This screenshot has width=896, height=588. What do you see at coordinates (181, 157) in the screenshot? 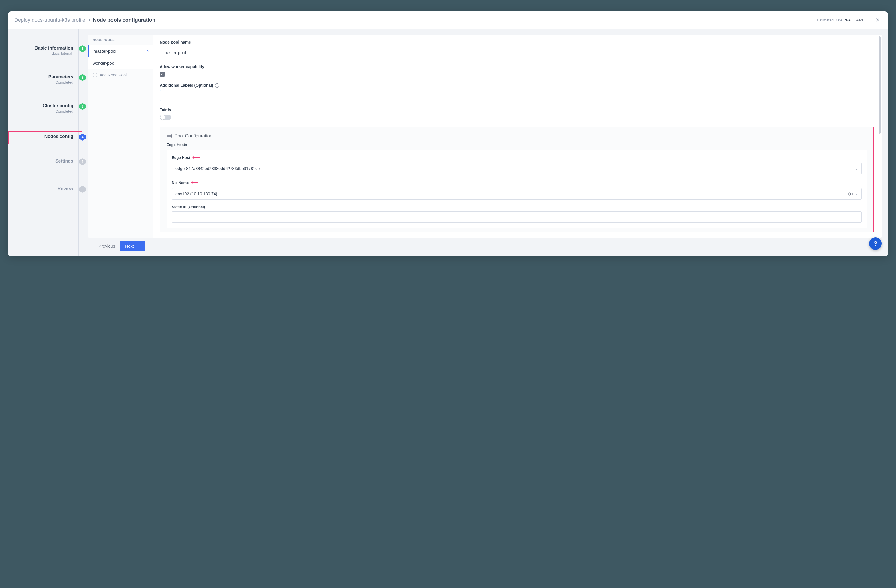
I see `edge-host-label-text: Edge Host` at bounding box center [181, 157].